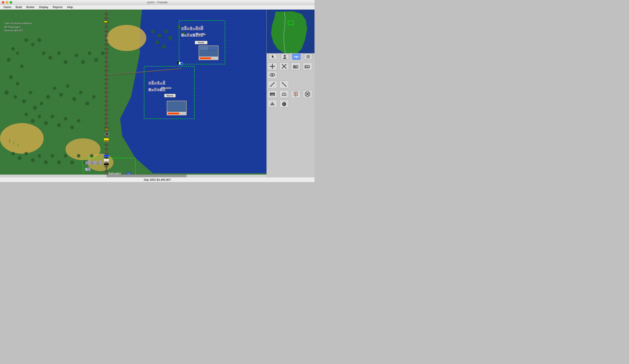 The height and width of the screenshot is (364, 629). What do you see at coordinates (7, 2) in the screenshot?
I see `minimize-button` at bounding box center [7, 2].